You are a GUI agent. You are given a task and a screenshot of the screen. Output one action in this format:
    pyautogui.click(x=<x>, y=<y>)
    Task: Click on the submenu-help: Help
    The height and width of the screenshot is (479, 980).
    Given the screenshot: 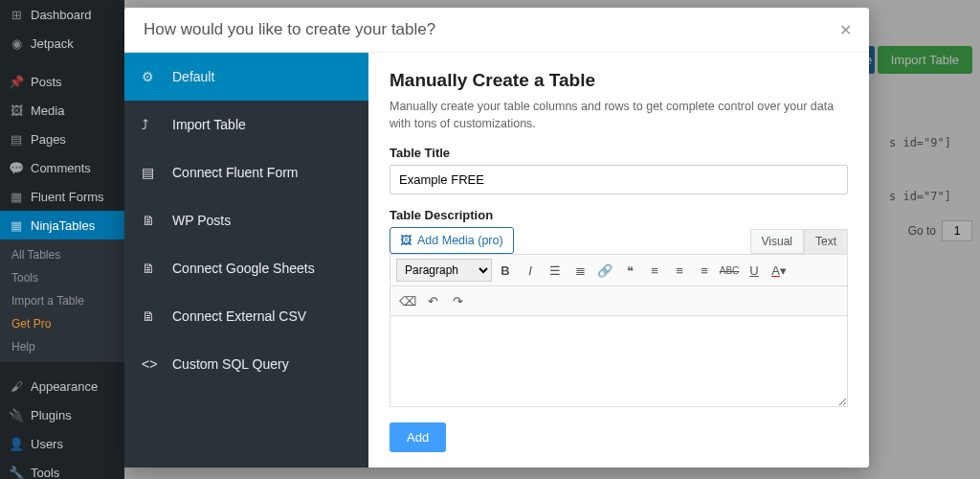 What is the action you would take?
    pyautogui.click(x=62, y=347)
    